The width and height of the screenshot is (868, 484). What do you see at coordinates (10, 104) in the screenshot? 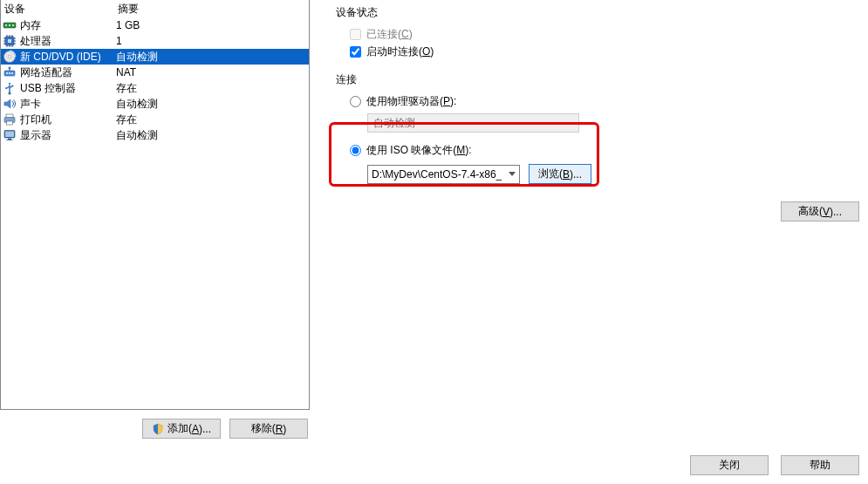
I see `sound-icon` at bounding box center [10, 104].